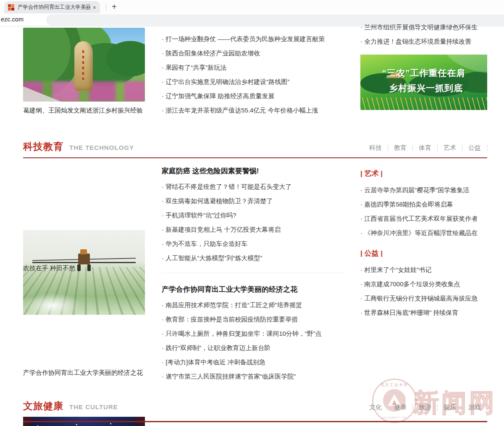  Describe the element at coordinates (253, 110) in the screenshot. I see `news-item: 浙江去年龙井茶初级产值达55.4亿元 今年价格小幅上涨` at that location.